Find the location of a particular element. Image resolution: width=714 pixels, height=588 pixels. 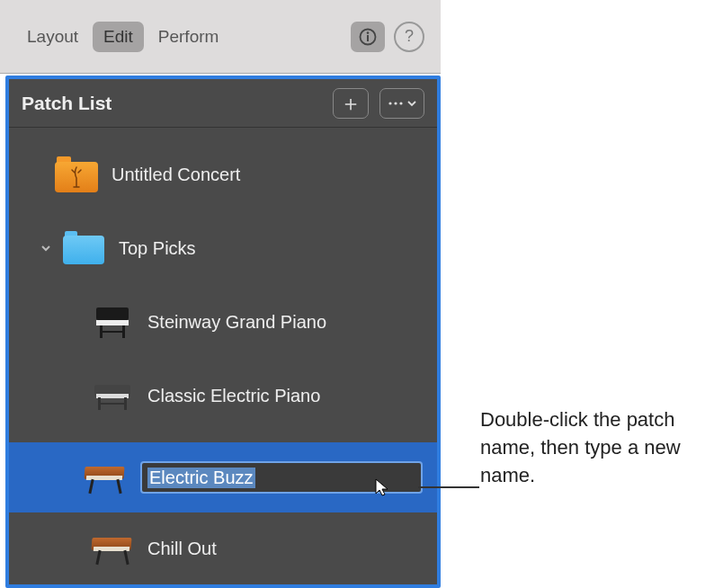

patch-label: Chill Out is located at coordinates (182, 548).